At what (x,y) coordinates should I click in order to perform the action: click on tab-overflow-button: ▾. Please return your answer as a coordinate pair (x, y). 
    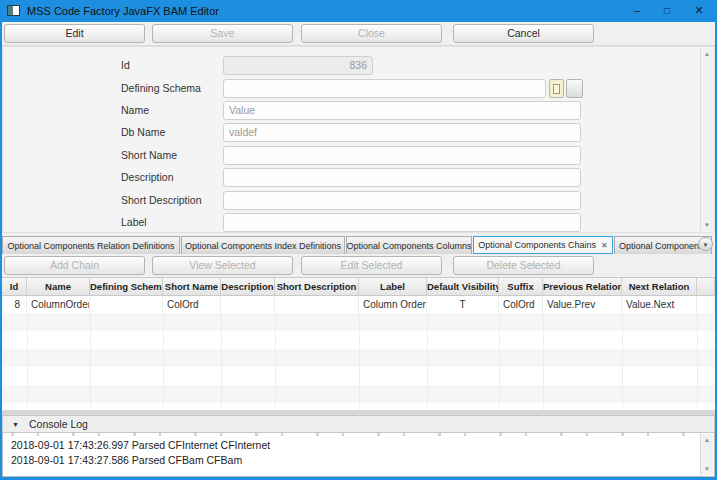
    Looking at the image, I should click on (706, 244).